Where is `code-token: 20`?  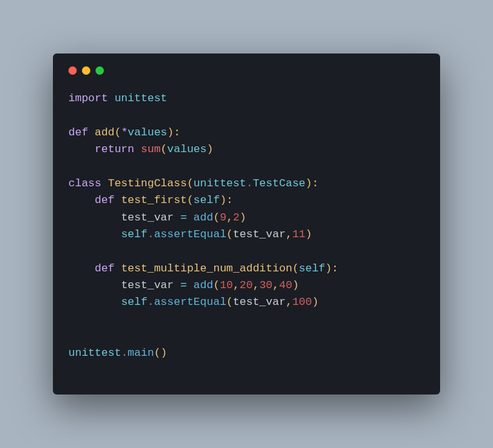 code-token: 20 is located at coordinates (246, 285).